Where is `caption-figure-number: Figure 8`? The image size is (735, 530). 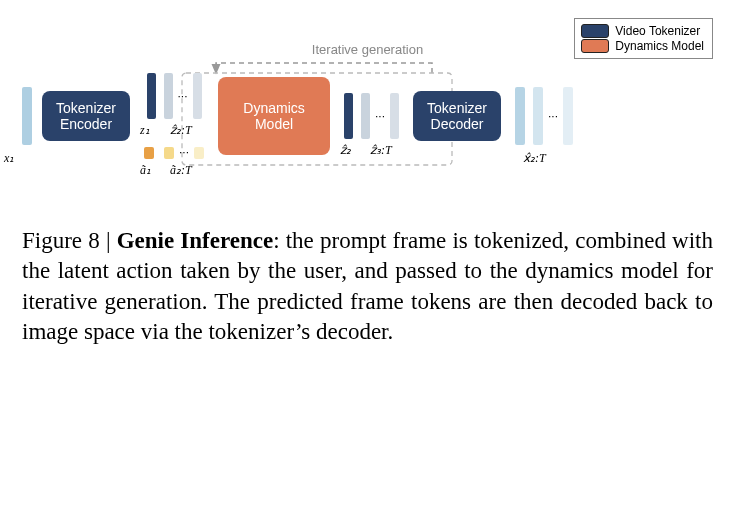 caption-figure-number: Figure 8 is located at coordinates (61, 240).